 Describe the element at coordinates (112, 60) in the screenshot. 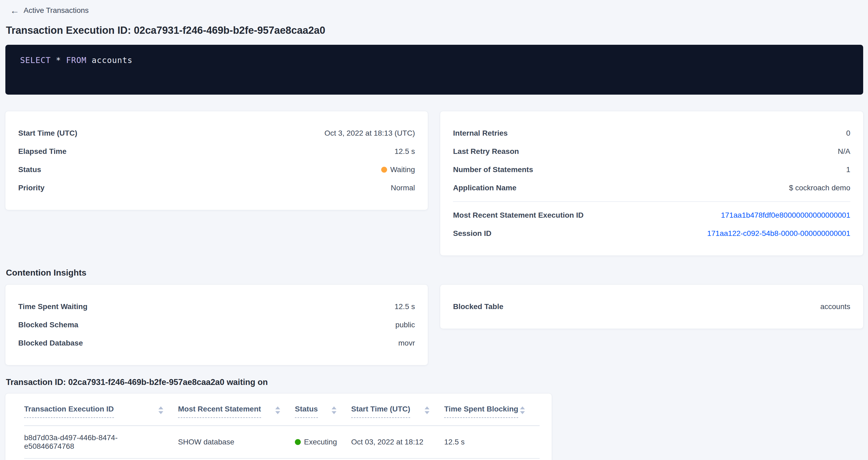

I see `sql-table-name: accounts` at that location.